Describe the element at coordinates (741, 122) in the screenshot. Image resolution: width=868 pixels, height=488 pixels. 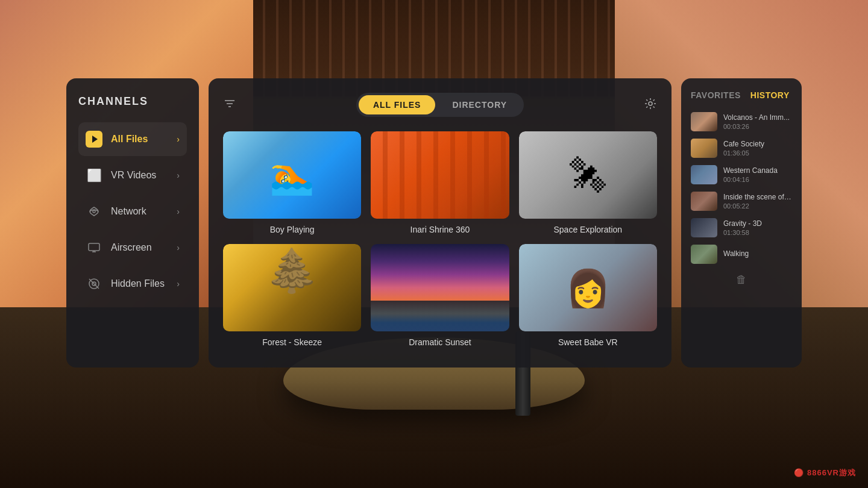
I see `history-item-volcanos: Volcanos - An Imm... 00:03:26` at that location.